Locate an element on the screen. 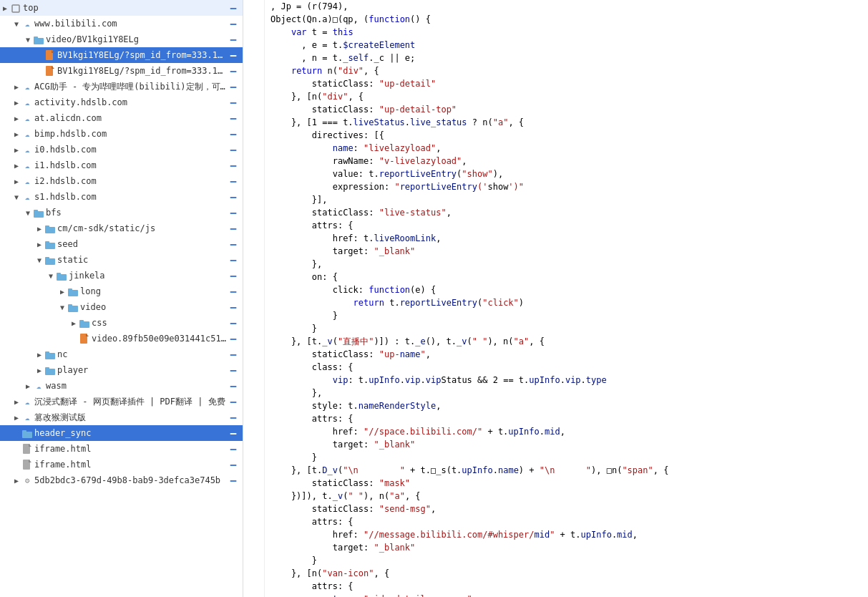 The width and height of the screenshot is (868, 597). tree-item-i0: ▶☁i0.hdslb.com− is located at coordinates (122, 150).